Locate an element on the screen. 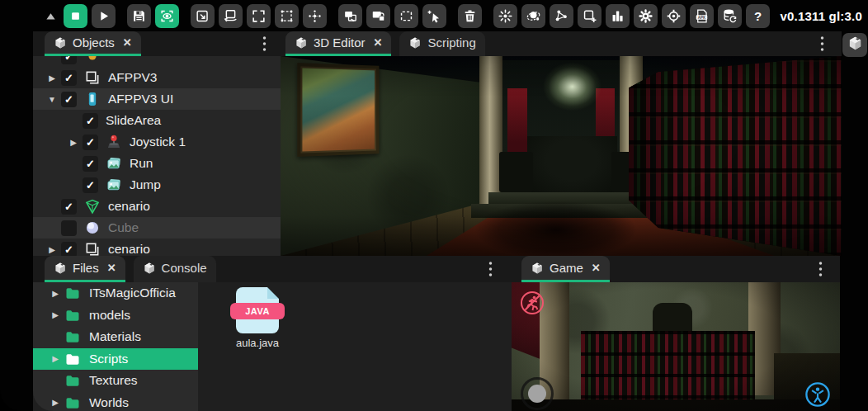 The width and height of the screenshot is (868, 411). delete-button is located at coordinates (470, 17).